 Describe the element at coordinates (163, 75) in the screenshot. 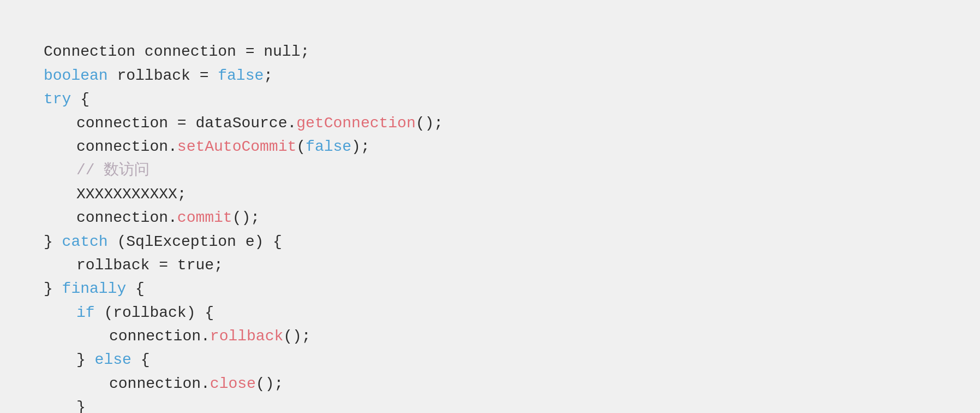

I see `code-token: rollback =` at that location.